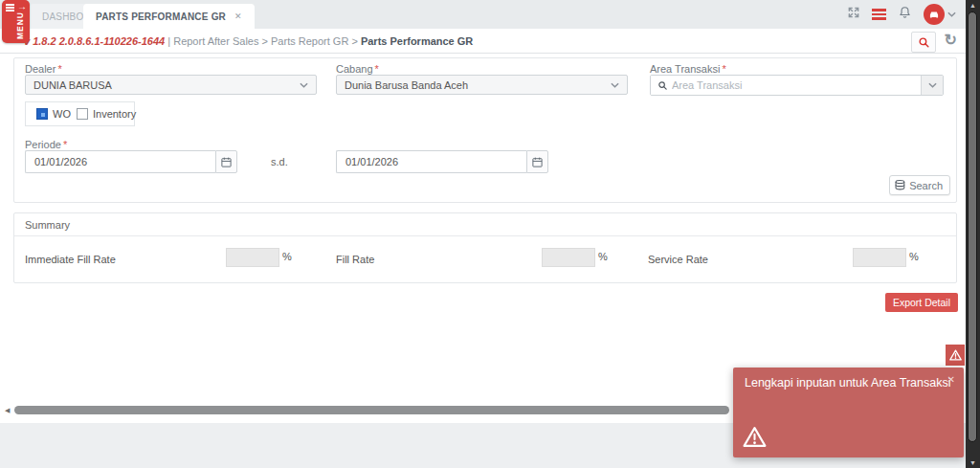  What do you see at coordinates (10, 9) in the screenshot?
I see `menu-burger-icon` at bounding box center [10, 9].